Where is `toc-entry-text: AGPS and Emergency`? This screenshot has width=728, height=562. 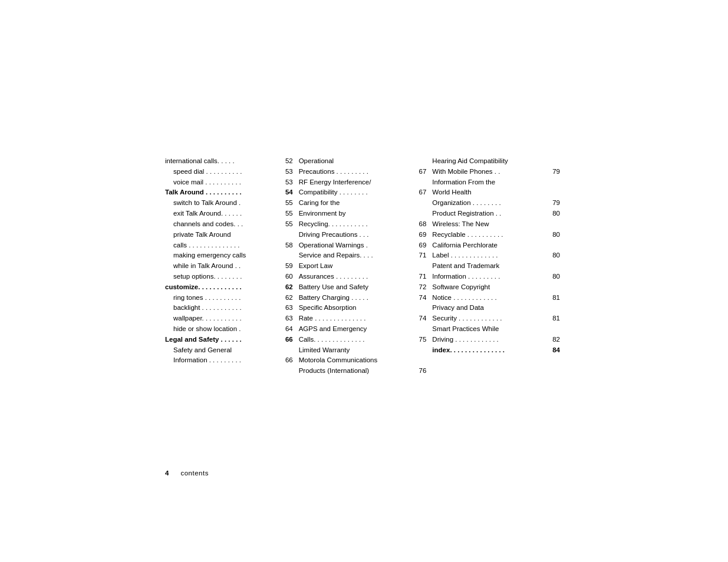 toc-entry-text: AGPS and Emergency is located at coordinates (363, 329).